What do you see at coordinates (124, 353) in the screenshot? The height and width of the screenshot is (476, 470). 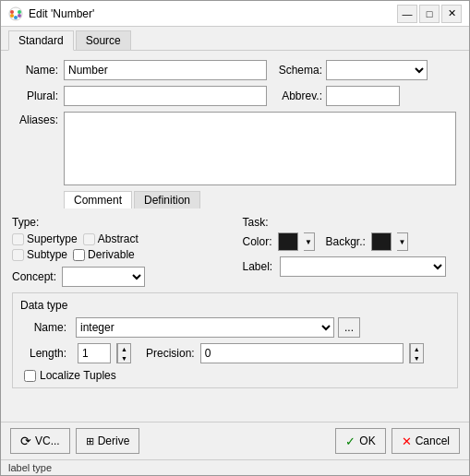 I see `length-spinner: ▲ ▼` at bounding box center [124, 353].